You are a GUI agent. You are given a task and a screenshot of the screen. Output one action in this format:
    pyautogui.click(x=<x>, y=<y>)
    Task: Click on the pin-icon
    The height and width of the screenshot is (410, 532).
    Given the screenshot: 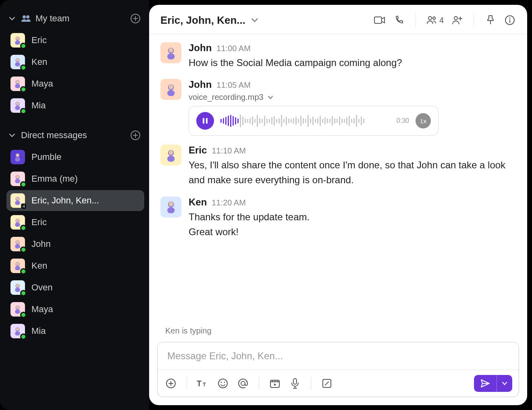 What is the action you would take?
    pyautogui.click(x=490, y=20)
    